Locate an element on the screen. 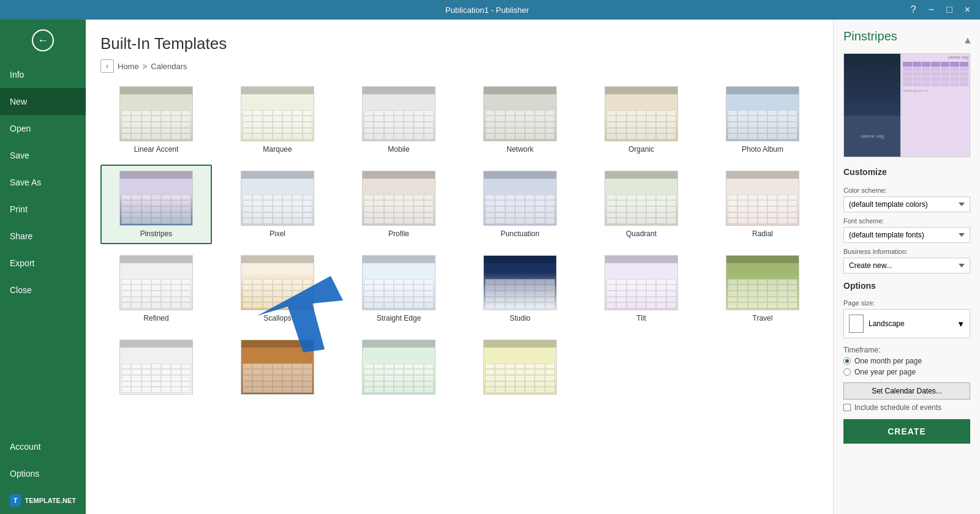  template-item-travel: Travel is located at coordinates (763, 289).